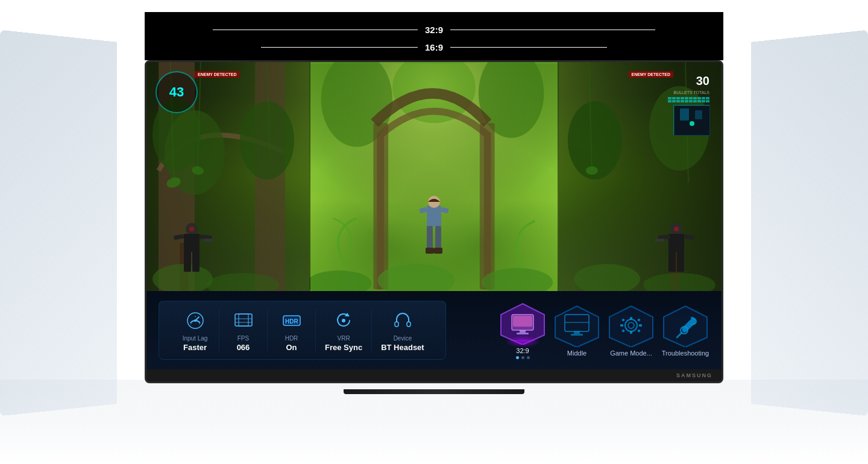  What do you see at coordinates (434, 47) in the screenshot?
I see `ratio-169-label: 16:9` at bounding box center [434, 47].